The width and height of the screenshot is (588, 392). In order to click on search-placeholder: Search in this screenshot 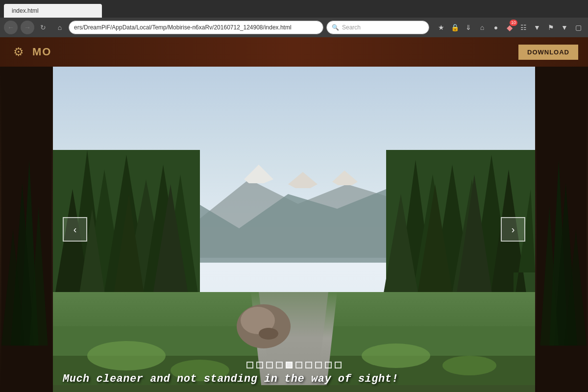, I will do `click(351, 27)`.